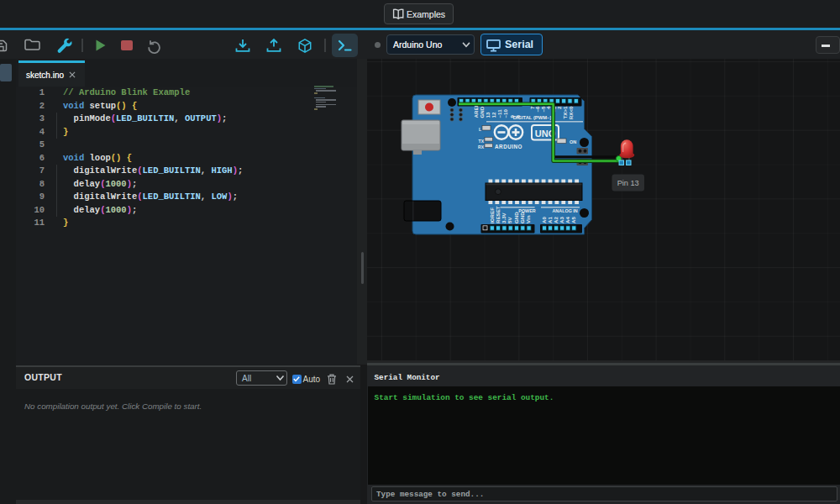  I want to click on svg-text: ~10, so click(506, 113).